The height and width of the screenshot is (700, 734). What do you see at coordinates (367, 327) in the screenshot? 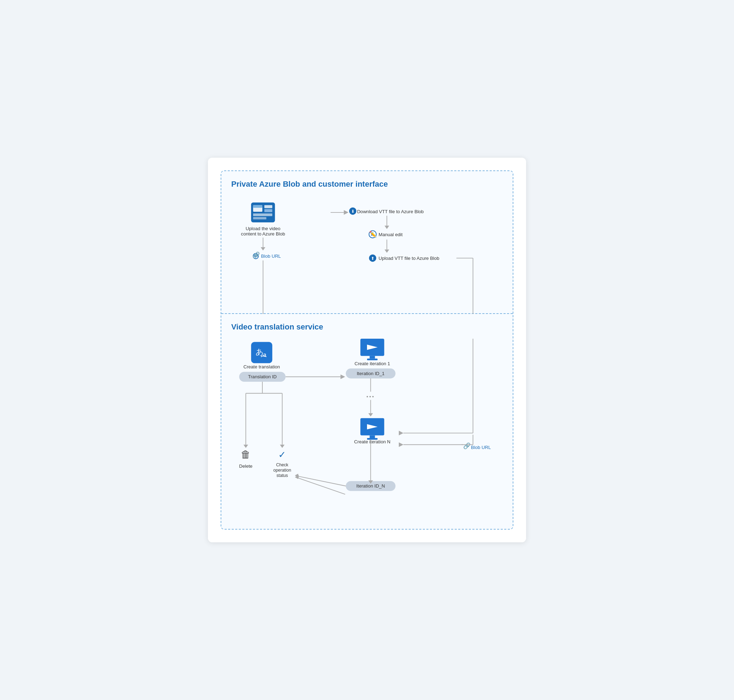
I see `bottom-section-title: Video translation service` at bounding box center [367, 327].